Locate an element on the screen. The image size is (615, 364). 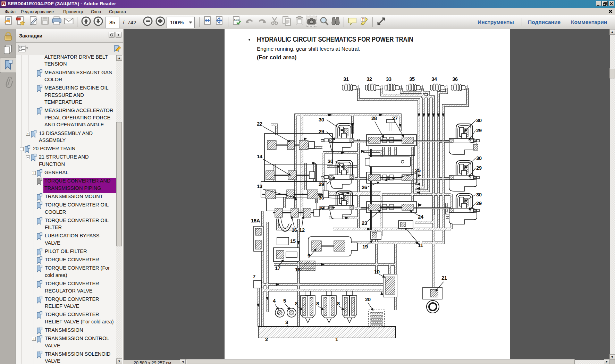
svg-text: 9 is located at coordinates (309, 255).